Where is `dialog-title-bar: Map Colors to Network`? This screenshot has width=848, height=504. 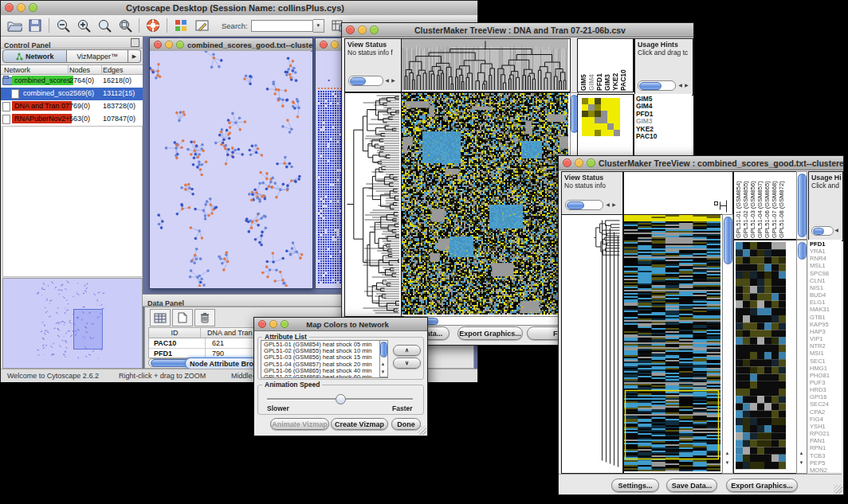 dialog-title-bar: Map Colors to Network is located at coordinates (341, 325).